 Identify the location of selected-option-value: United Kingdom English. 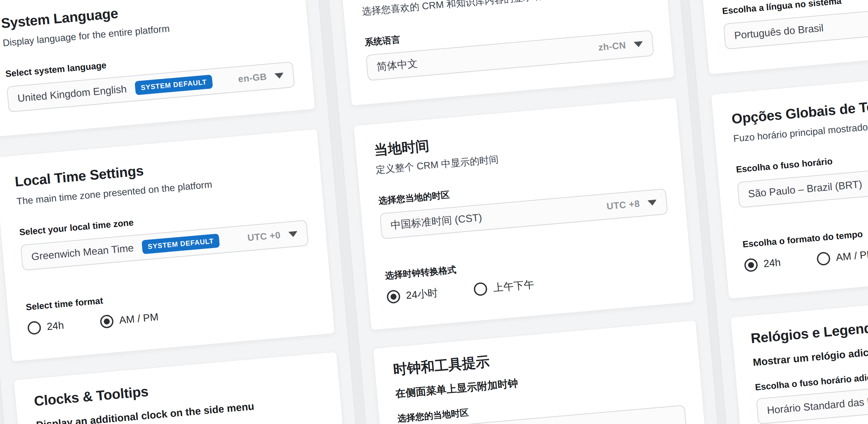
(72, 94).